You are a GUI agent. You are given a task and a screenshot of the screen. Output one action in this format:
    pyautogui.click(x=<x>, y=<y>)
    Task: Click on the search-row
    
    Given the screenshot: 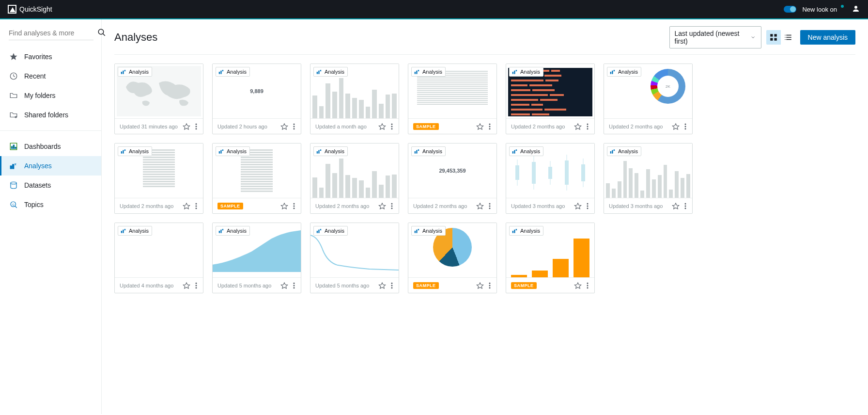 What is the action you would take?
    pyautogui.click(x=50, y=35)
    